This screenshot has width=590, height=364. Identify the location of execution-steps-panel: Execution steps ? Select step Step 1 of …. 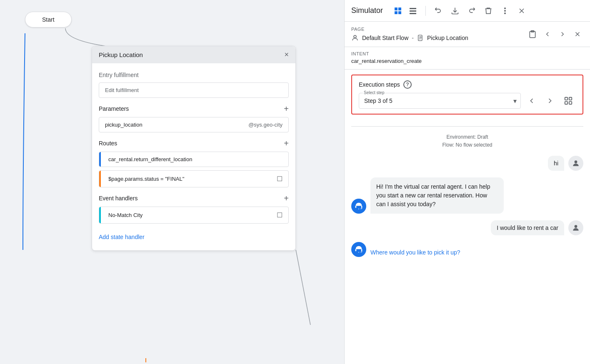
(468, 95).